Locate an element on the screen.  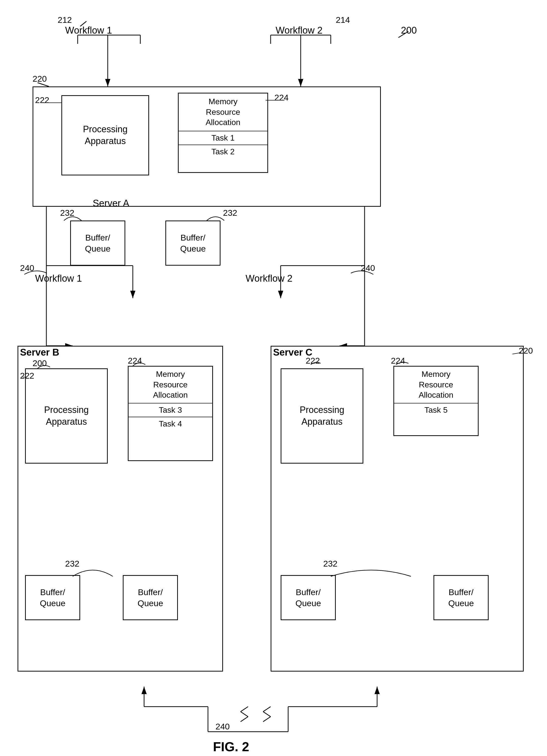
ref-232-c-arc is located at coordinates (371, 570).